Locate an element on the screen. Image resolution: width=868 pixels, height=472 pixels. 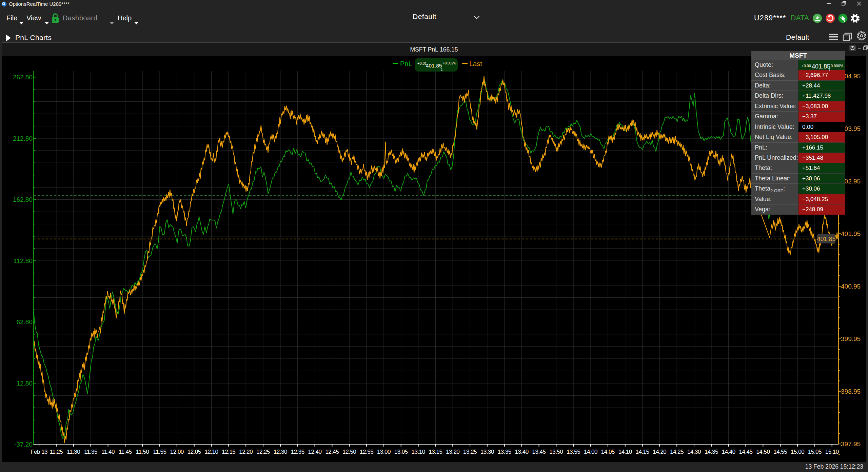
svg-text: 12:55 is located at coordinates (367, 452).